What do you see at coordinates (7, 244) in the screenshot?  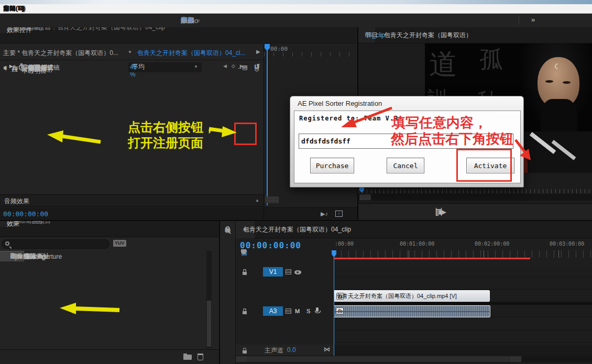 I see `search-icon` at bounding box center [7, 244].